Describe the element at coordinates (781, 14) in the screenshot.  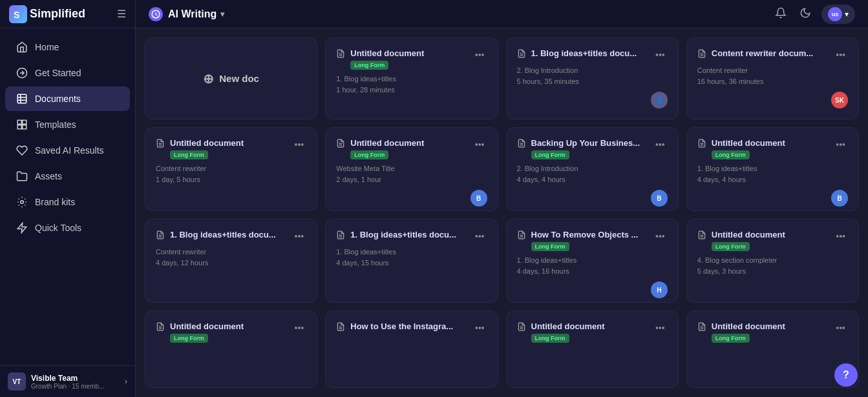
I see `notifications-button` at that location.